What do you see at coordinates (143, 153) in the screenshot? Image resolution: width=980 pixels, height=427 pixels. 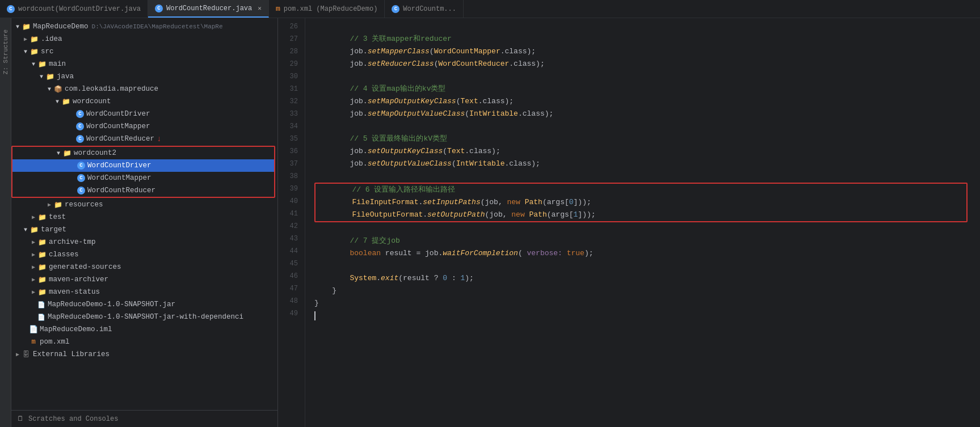 I see `tree-item-wordcount2: ▼ 📁 wordcount2` at bounding box center [143, 153].